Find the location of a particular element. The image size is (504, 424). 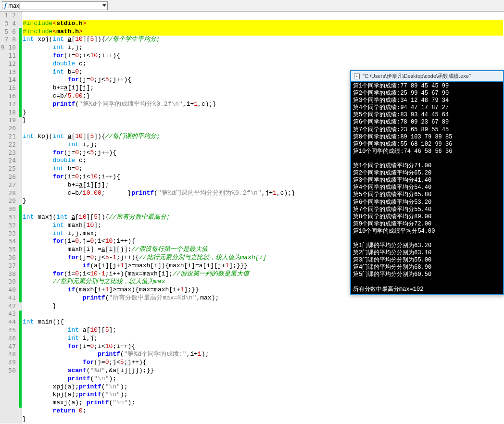

function-dropdown: f maxj is located at coordinates (55, 6).